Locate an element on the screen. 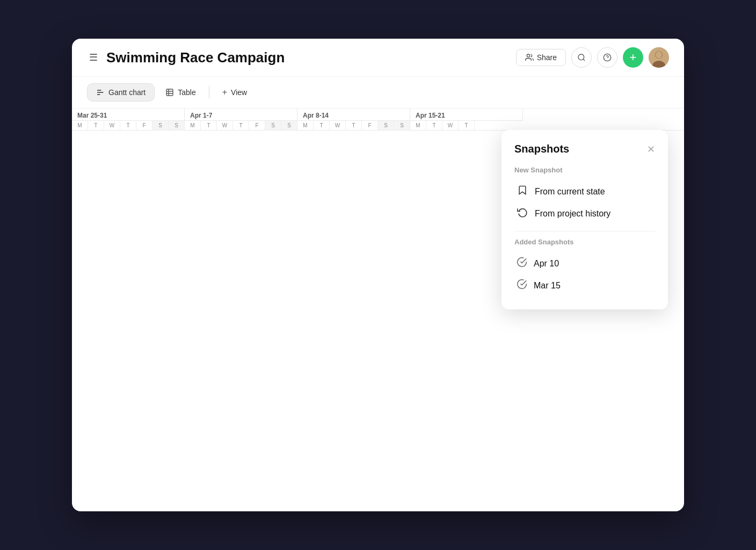 The height and width of the screenshot is (550, 756). table-button: Table is located at coordinates (180, 92).